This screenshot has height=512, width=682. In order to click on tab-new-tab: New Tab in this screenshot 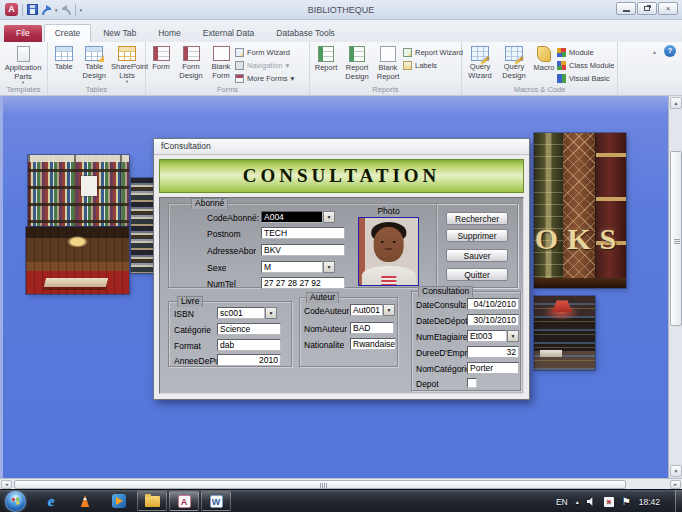, I will do `click(120, 34)`.